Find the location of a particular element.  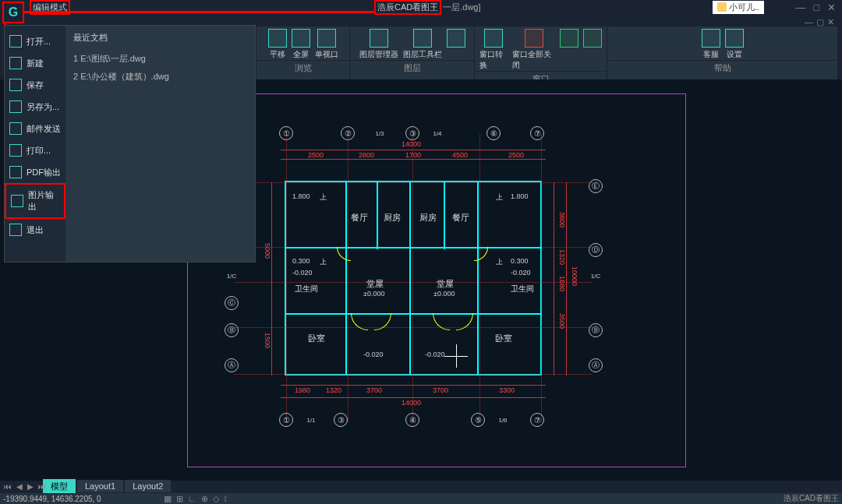

cursor-crosshair is located at coordinates (456, 356).